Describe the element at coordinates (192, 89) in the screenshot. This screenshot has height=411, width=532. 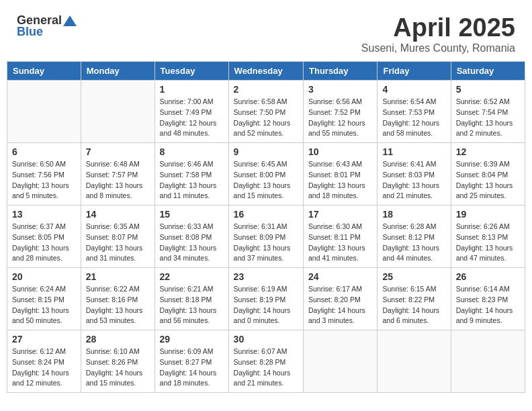
I see `day-number-1: 1` at that location.